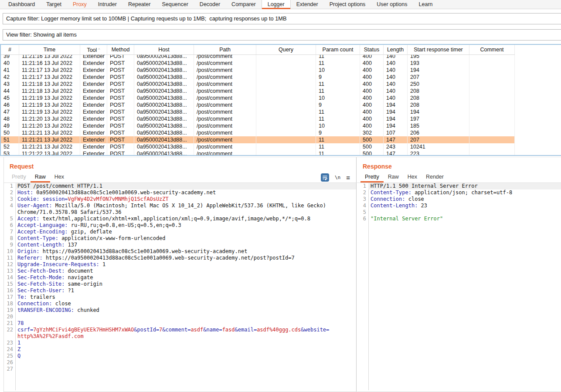  Describe the element at coordinates (439, 126) in the screenshot. I see `cell: 185` at that location.